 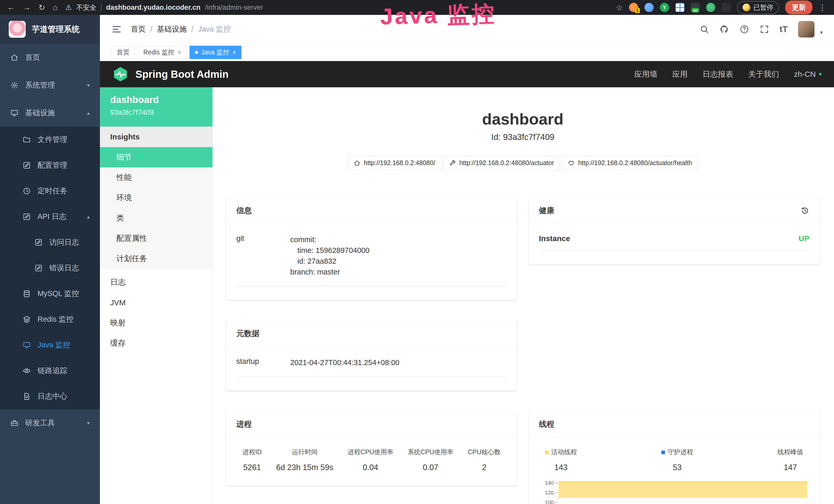 What do you see at coordinates (561, 460) in the screenshot?
I see `legend-active-threads: 活动线程143` at bounding box center [561, 460].